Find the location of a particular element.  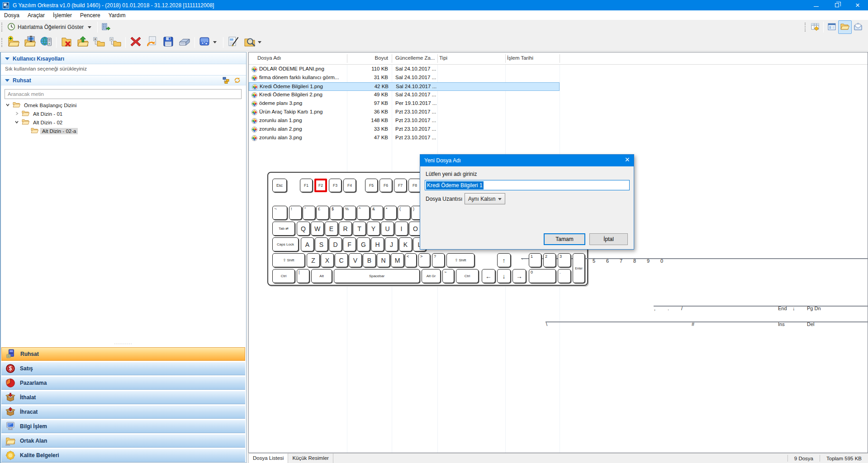

scanner-button is located at coordinates (185, 43).